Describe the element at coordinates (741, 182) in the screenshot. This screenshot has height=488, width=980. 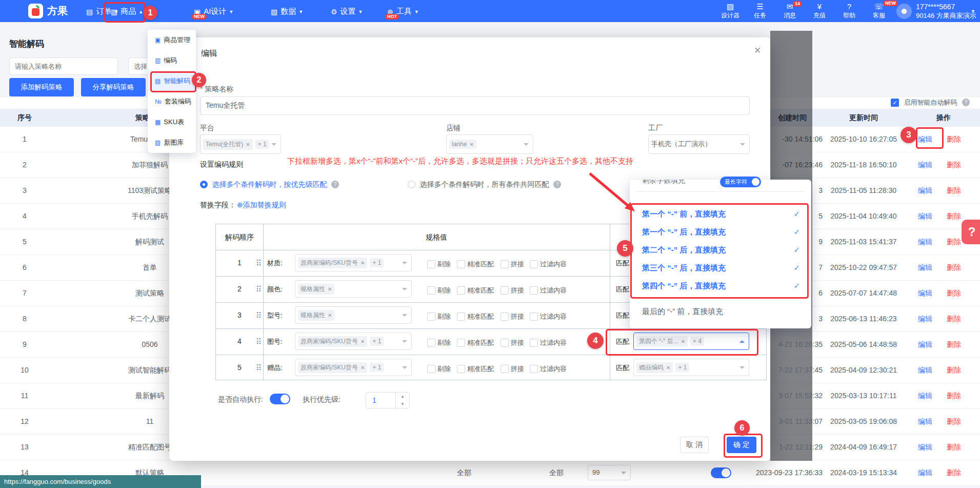
I see `longest-char-badge: 最长字符` at that location.